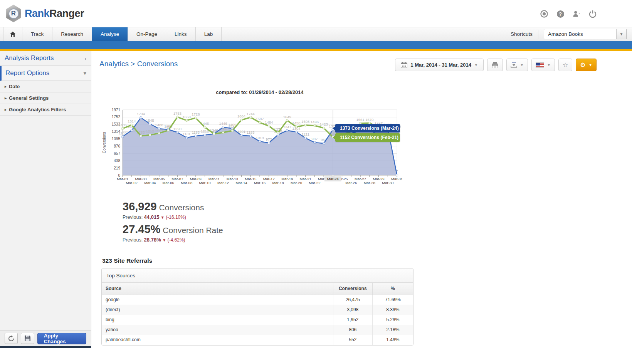 This screenshot has height=364, width=632. Describe the element at coordinates (45, 87) in the screenshot. I see `sidebar-option-date: ▸Date` at that location.